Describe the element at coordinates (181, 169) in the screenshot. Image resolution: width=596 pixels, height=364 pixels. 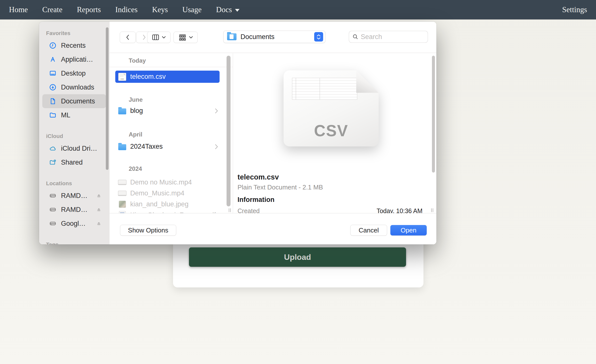
I see `group-header-2024: 2024` at that location.